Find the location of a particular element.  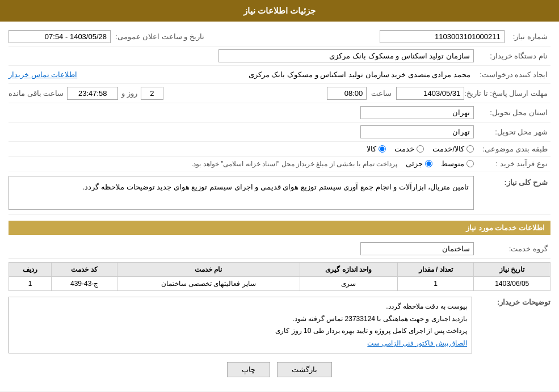

province-label: استان محل تحویل: is located at coordinates (511, 112).